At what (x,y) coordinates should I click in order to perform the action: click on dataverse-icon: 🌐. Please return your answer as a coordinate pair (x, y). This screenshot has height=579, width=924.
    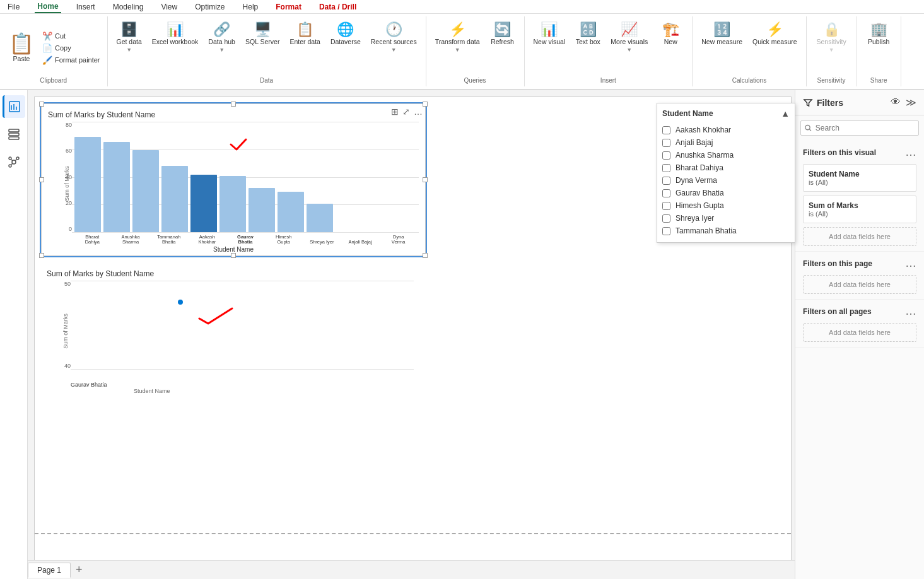
    Looking at the image, I should click on (346, 30).